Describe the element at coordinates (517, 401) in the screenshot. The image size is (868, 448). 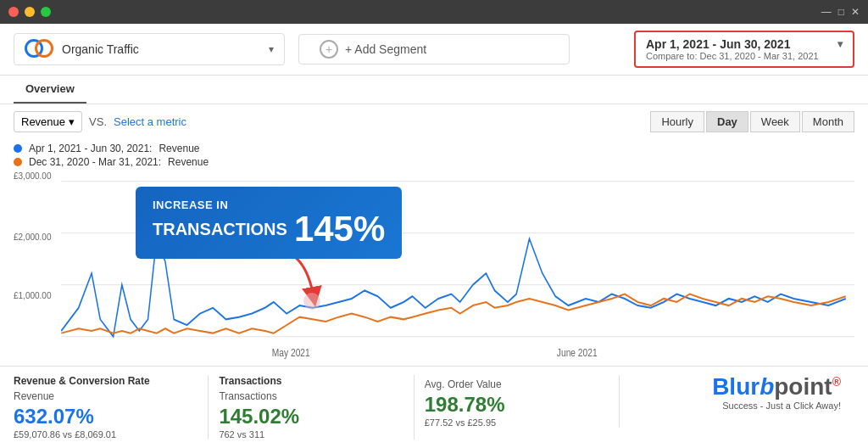
I see `aov-section: Avg. Order Value 198.78% £77.52 vs £25.9…` at that location.